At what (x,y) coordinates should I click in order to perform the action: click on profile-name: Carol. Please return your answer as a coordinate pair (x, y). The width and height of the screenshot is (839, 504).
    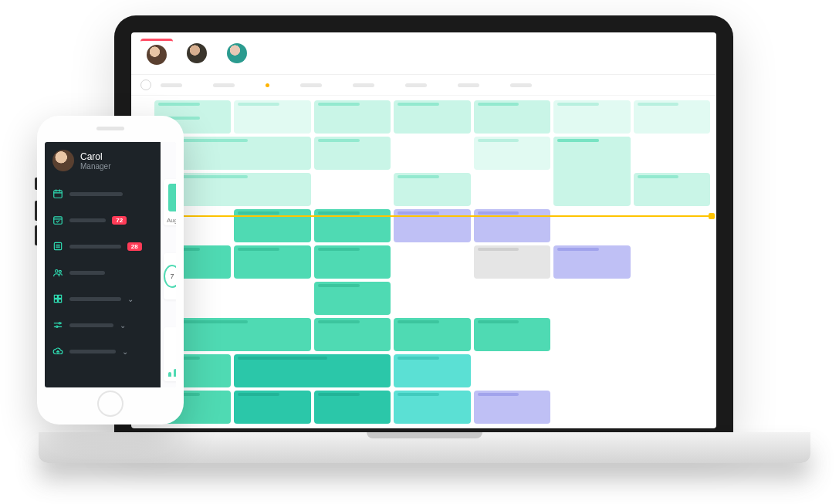
    Looking at the image, I should click on (96, 157).